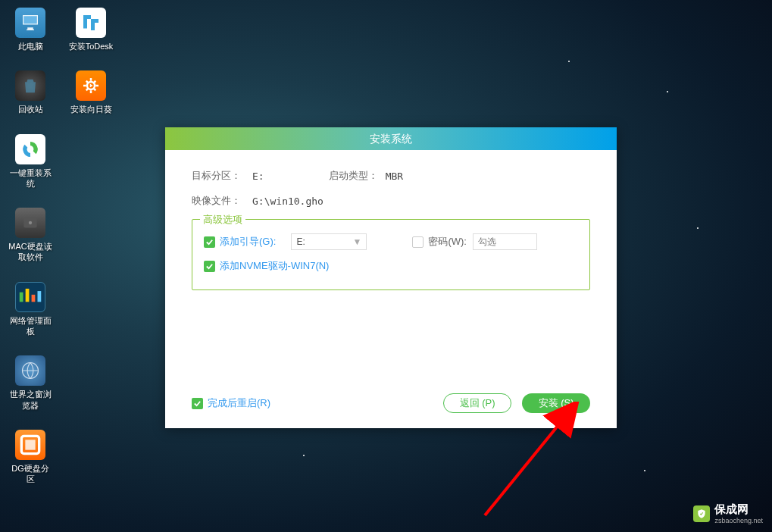 This screenshot has width=772, height=532. Describe the element at coordinates (391, 176) in the screenshot. I see `target-partition-row: 目标分区： E: 启动类型： MBR` at that location.